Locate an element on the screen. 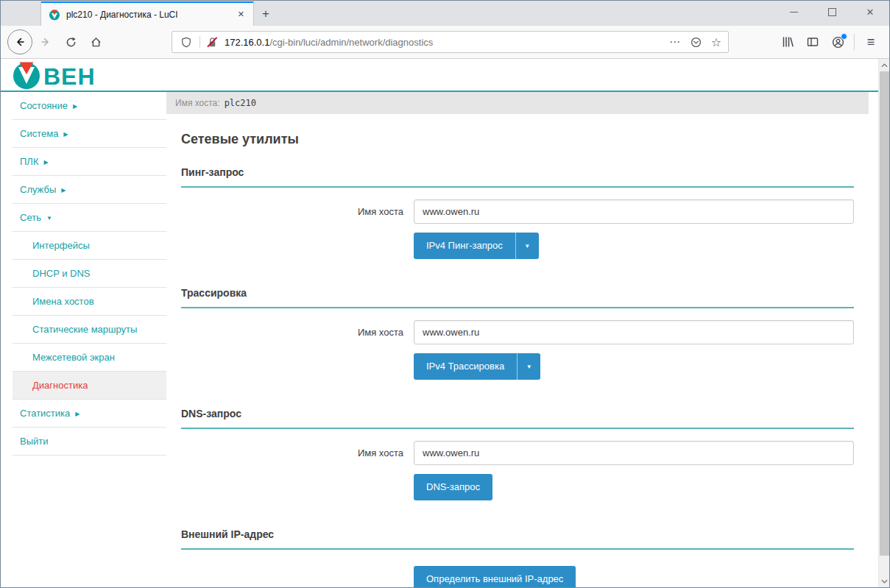  close-button: ✕ is located at coordinates (870, 12).